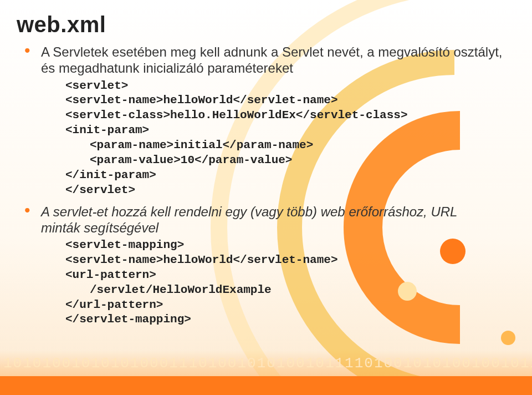 This screenshot has height=395, width=532. Describe the element at coordinates (273, 305) in the screenshot. I see `code-line: </url-pattern>` at that location.